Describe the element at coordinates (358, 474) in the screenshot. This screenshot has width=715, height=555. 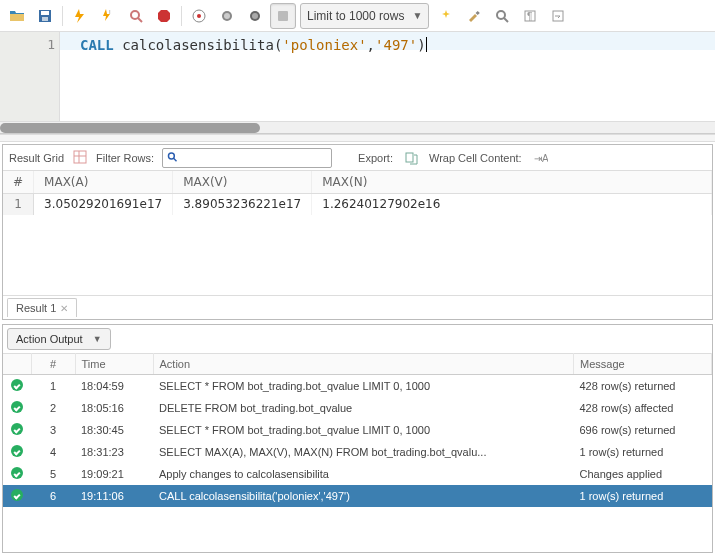
I see `action-row: 519:09:21Apply changes to calcolasensibi…` at that location.